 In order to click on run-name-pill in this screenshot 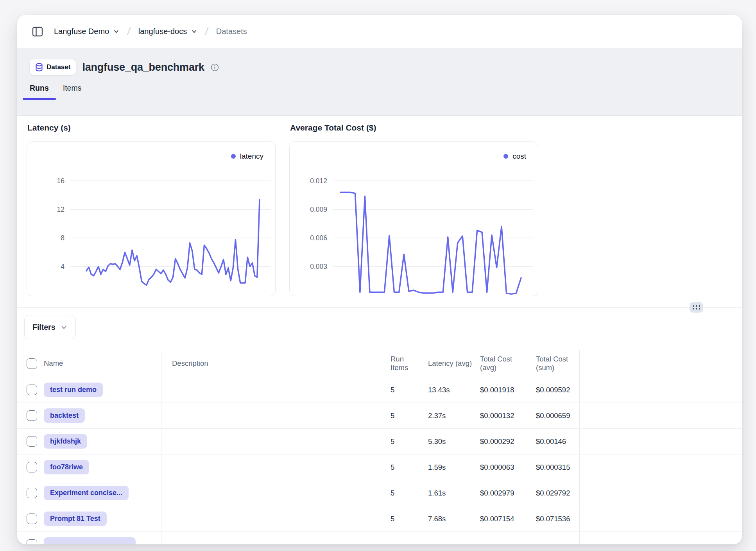, I will do `click(90, 541)`.